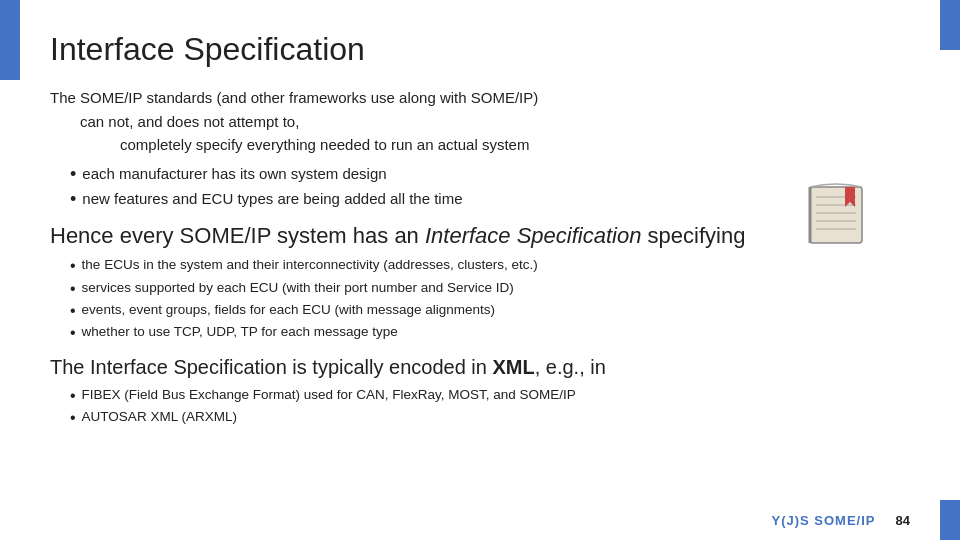 The image size is (960, 540). What do you see at coordinates (840, 215) in the screenshot?
I see `book-icon` at bounding box center [840, 215].